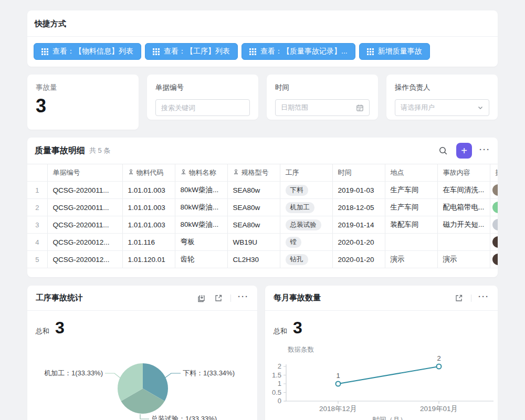  I want to click on search-icon, so click(443, 151).